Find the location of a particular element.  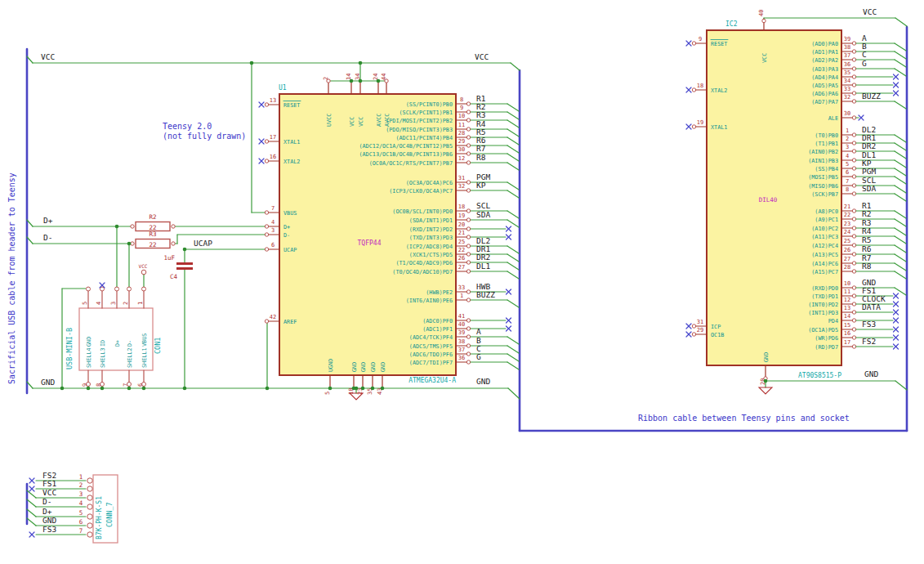

pin-number: 38 is located at coordinates (462, 342).